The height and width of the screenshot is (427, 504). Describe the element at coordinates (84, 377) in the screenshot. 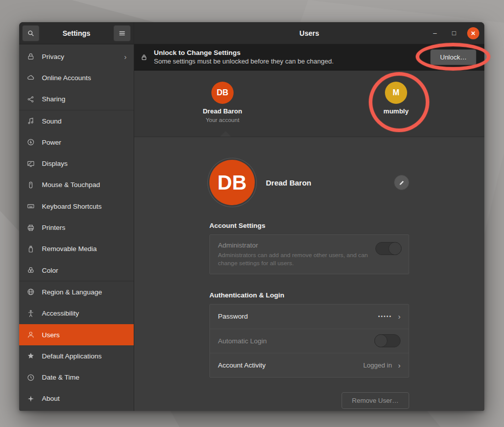

I see `sidebar-item-label: Date & Time` at that location.